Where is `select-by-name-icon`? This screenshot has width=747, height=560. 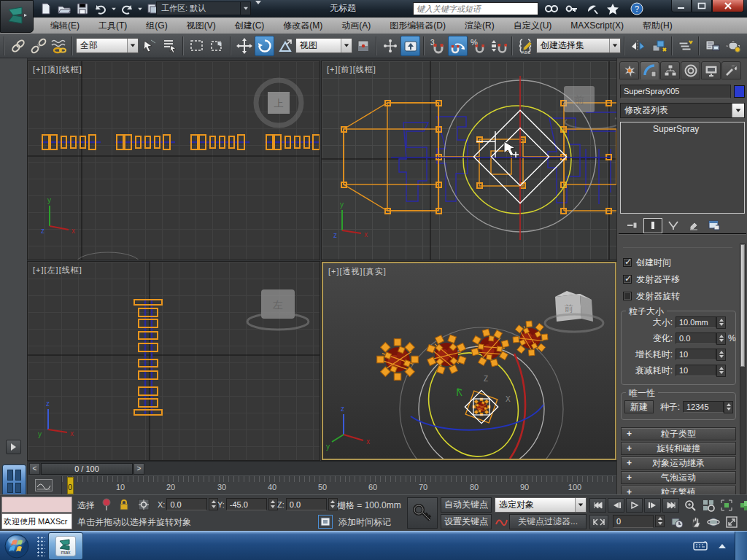 select-by-name-icon is located at coordinates (169, 46).